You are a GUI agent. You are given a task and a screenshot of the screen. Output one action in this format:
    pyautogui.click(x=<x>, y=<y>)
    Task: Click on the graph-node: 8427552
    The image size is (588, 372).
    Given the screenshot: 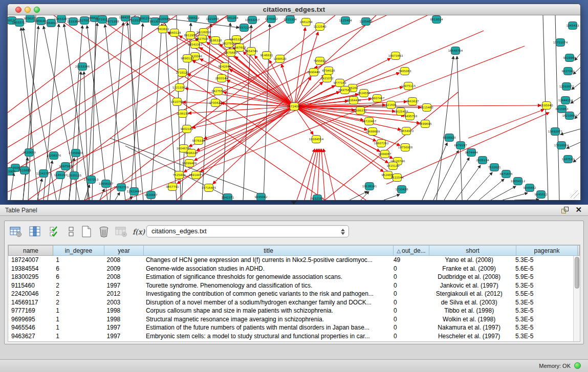 What is the action you would take?
    pyautogui.click(x=218, y=91)
    